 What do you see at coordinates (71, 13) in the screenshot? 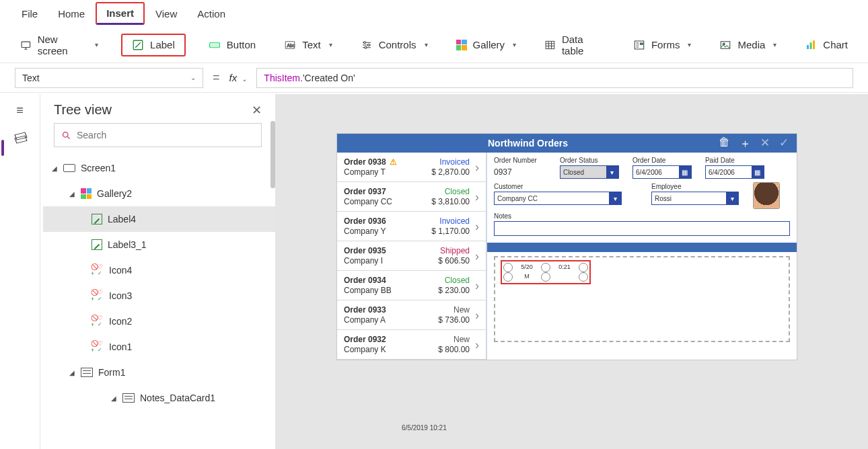
I see `tab-home: Home` at bounding box center [71, 13].